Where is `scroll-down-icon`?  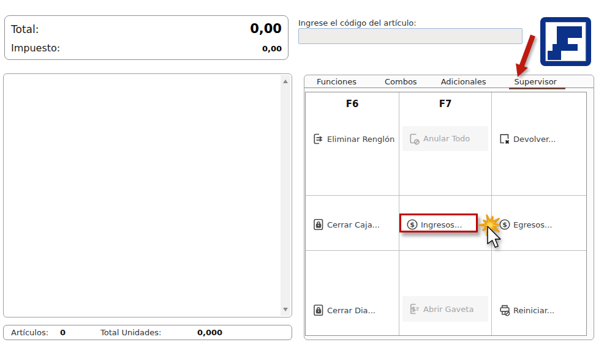 scroll-down-icon is located at coordinates (285, 310).